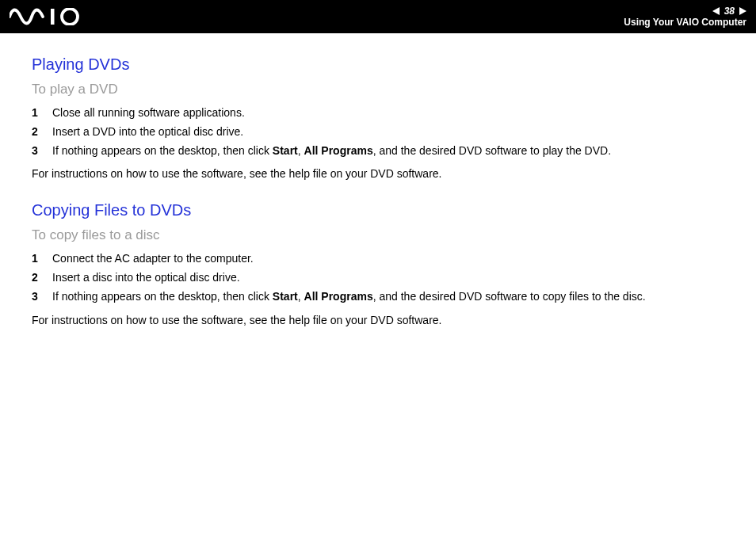  Describe the element at coordinates (685, 22) in the screenshot. I see `section-title: Using Your VAIO Computer` at that location.